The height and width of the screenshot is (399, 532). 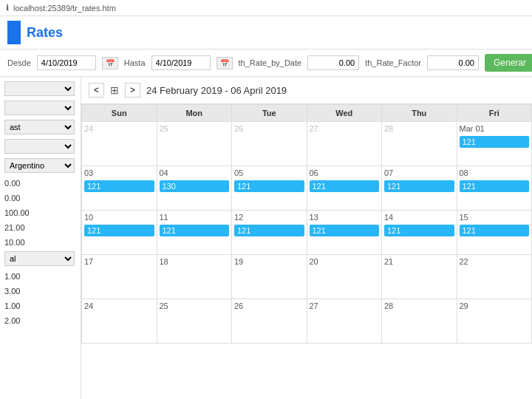 What do you see at coordinates (266, 8) in the screenshot?
I see `top-bar: ℹ localhost:25389/tr_rates.htm` at bounding box center [266, 8].